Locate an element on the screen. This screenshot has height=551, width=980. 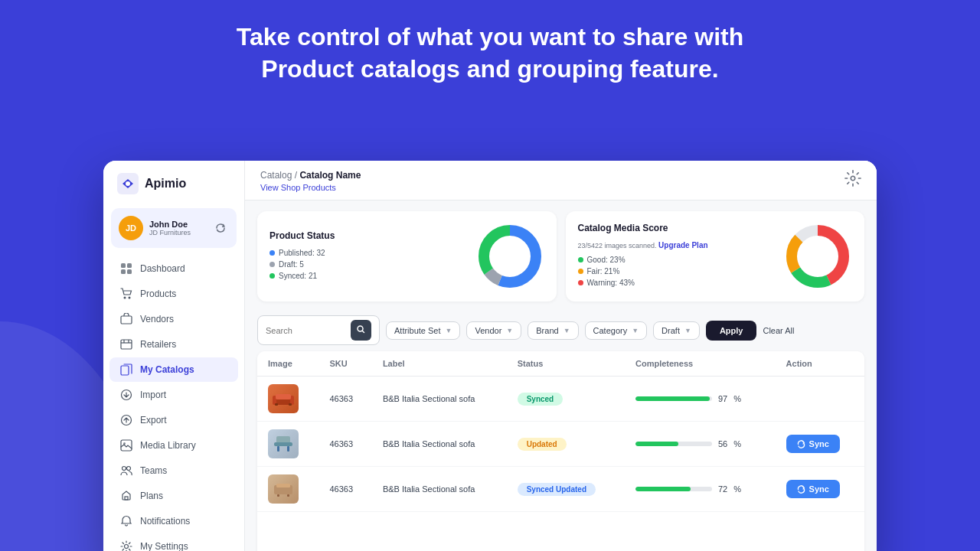
clear-all-button: Clear All is located at coordinates (778, 331).